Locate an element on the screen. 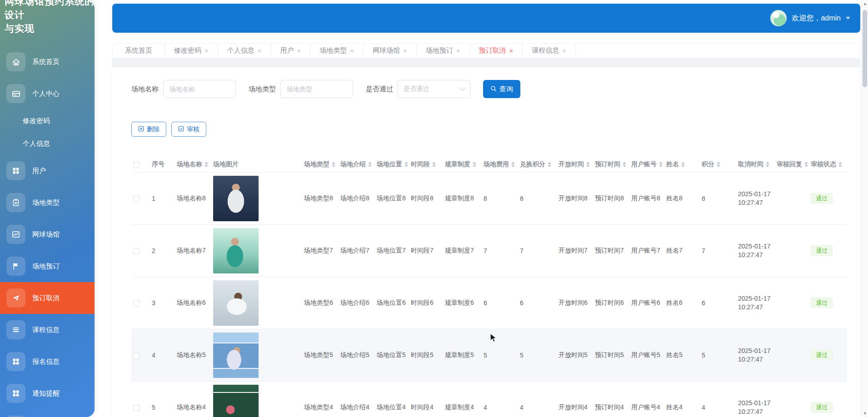  tab-item: 预订取消× is located at coordinates (496, 51).